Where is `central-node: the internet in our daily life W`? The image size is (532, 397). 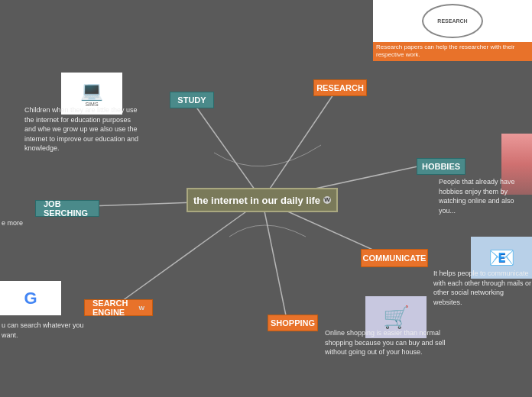
central-node: the internet in our daily life W is located at coordinates (262, 200).